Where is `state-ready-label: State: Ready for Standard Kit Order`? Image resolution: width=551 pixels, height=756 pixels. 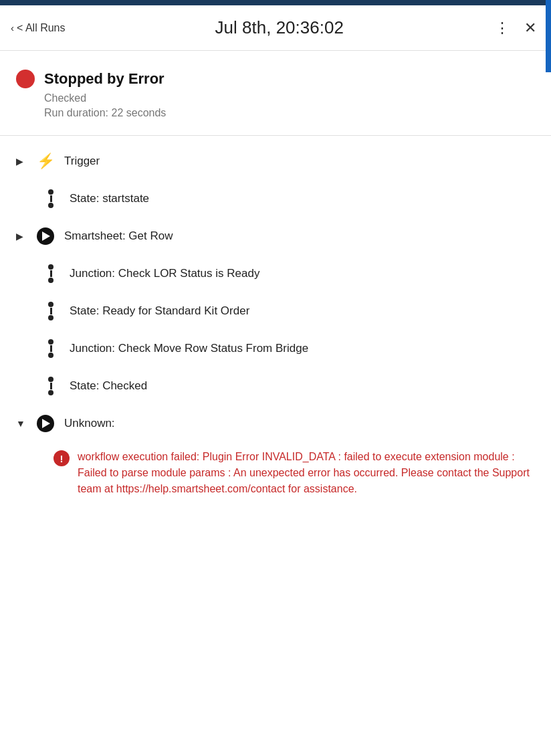 state-ready-label: State: Ready for Standard Kit Order is located at coordinates (159, 311).